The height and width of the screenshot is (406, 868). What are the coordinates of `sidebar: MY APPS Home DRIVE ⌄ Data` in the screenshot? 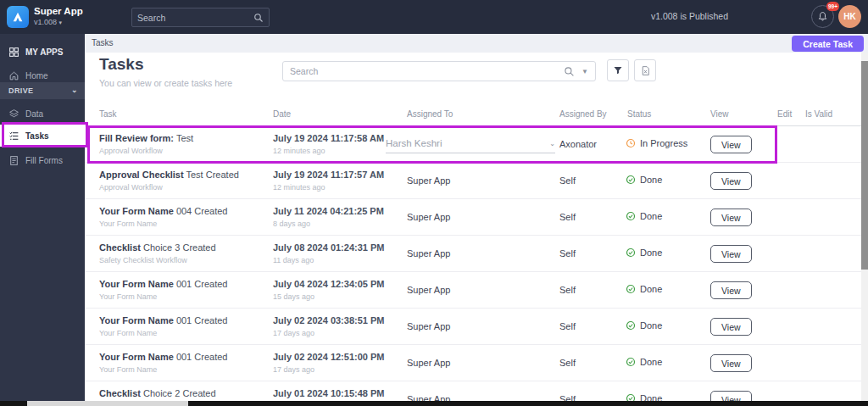 It's located at (42, 218).